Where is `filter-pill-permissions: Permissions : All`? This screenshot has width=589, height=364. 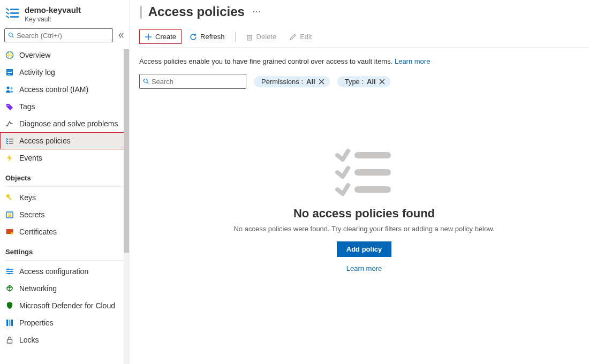 filter-pill-permissions: Permissions : All is located at coordinates (292, 81).